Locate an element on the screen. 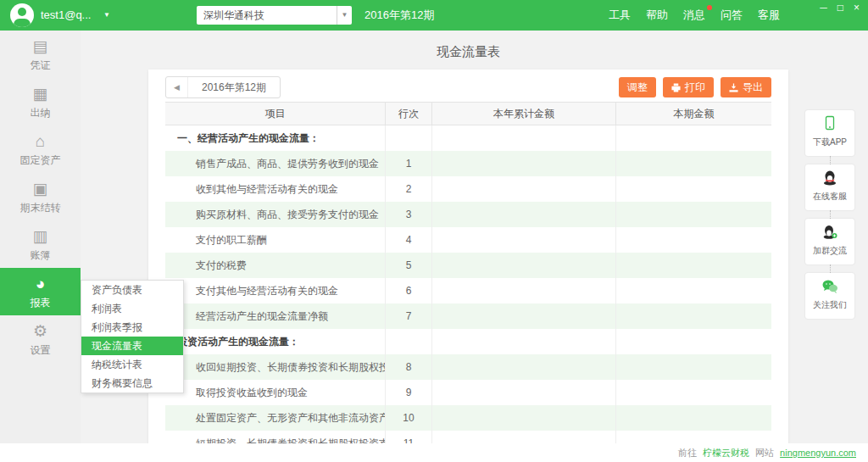 The image size is (868, 462). print-button-label: 打印 is located at coordinates (695, 88).